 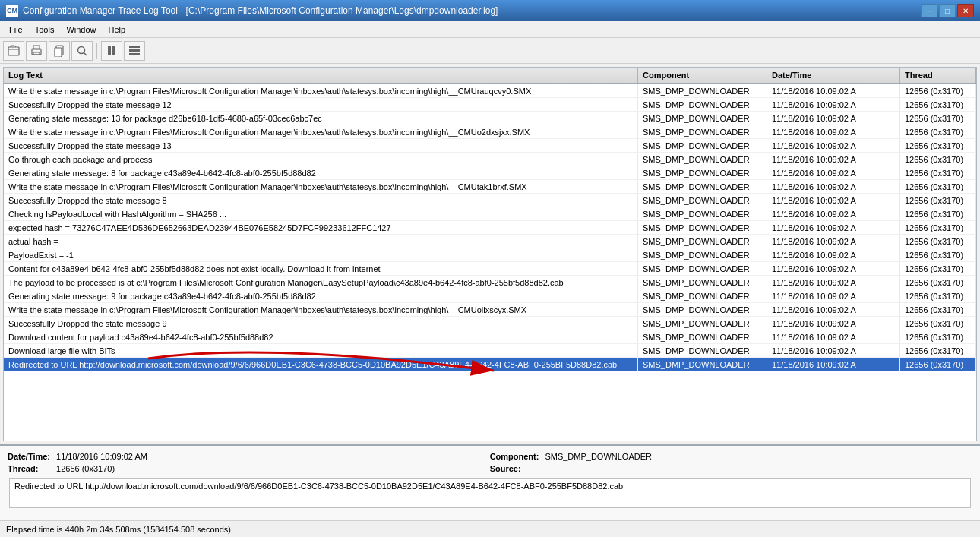 I want to click on menu-help: Help, so click(x=117, y=30).